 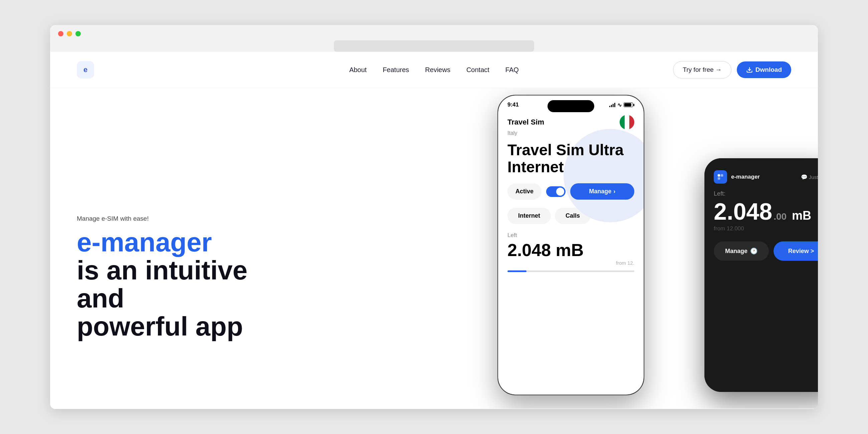 What do you see at coordinates (754, 251) in the screenshot?
I see `clock-icon: 🕐` at bounding box center [754, 251].